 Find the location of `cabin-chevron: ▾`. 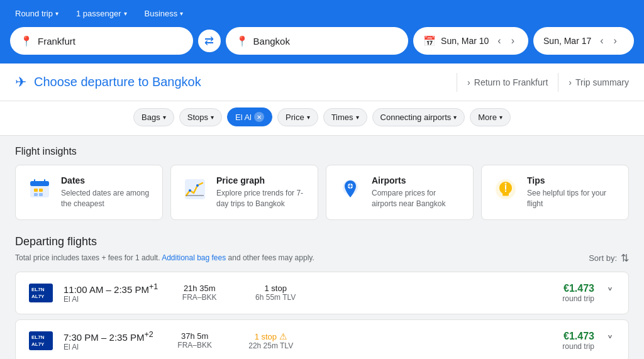

cabin-chevron: ▾ is located at coordinates (181, 14).